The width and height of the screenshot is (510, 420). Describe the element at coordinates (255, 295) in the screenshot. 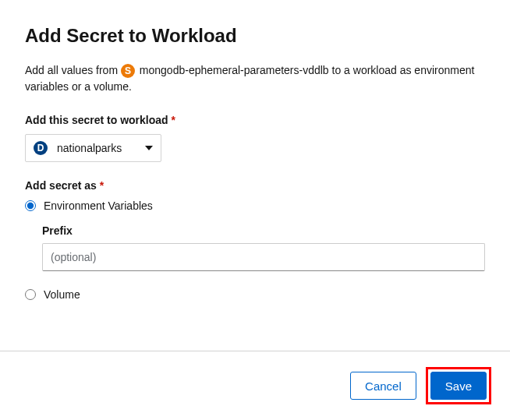

I see `radio-volume: Volume` at that location.